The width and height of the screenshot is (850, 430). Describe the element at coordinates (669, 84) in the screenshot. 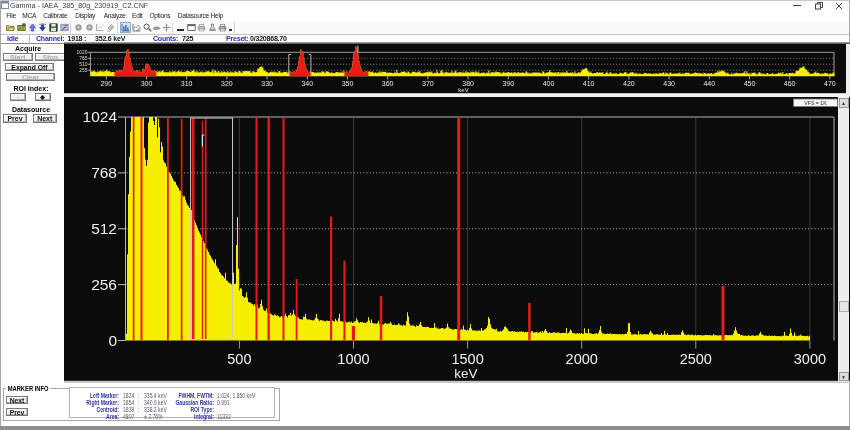

I see `svg-text: 430` at that location.